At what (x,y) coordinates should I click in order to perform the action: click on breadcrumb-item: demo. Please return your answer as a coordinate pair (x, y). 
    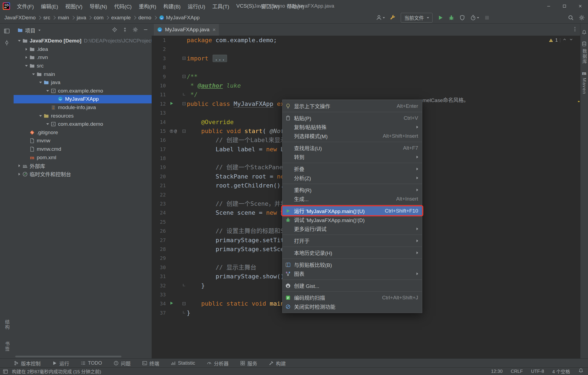
    Looking at the image, I should click on (145, 18).